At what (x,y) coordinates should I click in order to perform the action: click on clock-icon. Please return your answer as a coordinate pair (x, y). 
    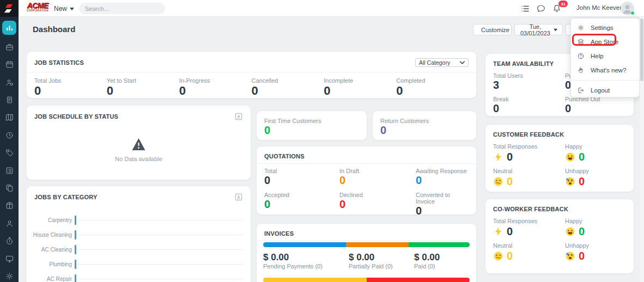
    Looking at the image, I should click on (10, 135).